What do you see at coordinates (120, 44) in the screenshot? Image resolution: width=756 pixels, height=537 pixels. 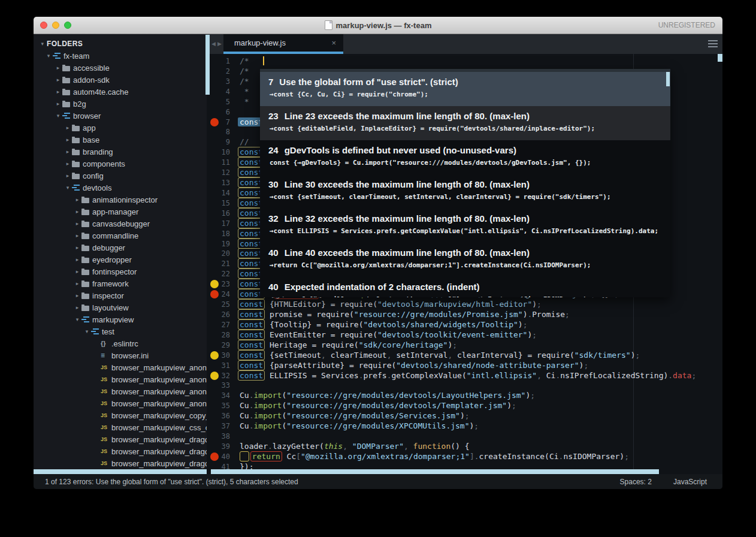 I see `folders-section-header: ▾ FOLDERS` at bounding box center [120, 44].